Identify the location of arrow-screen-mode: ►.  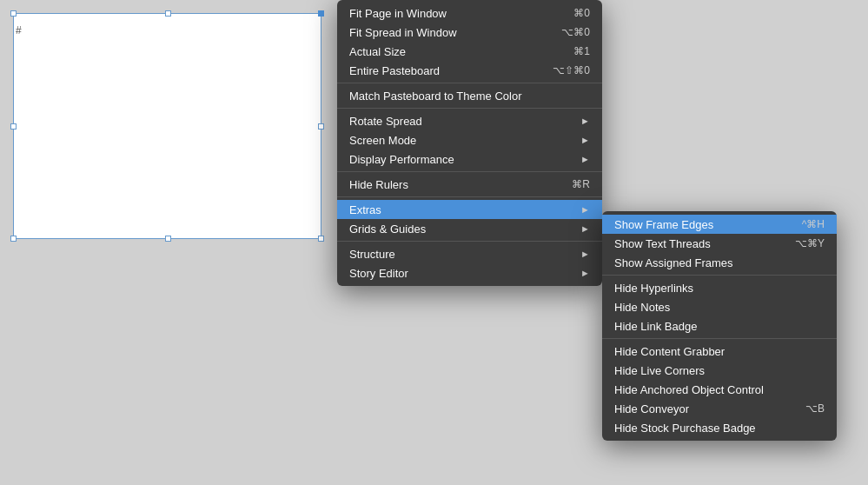
(586, 140).